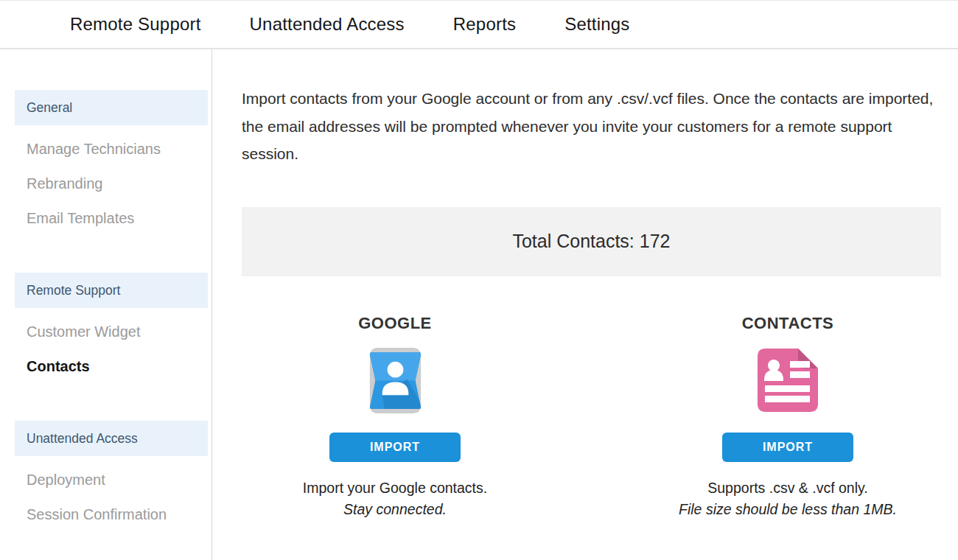  I want to click on sidebar-header-remote-support: Remote Support, so click(111, 290).